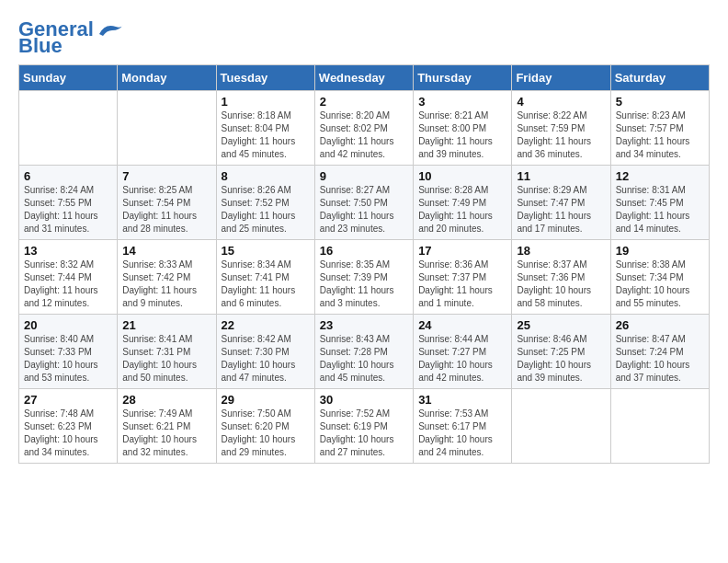 The width and height of the screenshot is (728, 563). Describe the element at coordinates (660, 359) in the screenshot. I see `day-info: Sunrise: 8:47 AM Sunset: 7:24 PM Dayligh…` at that location.